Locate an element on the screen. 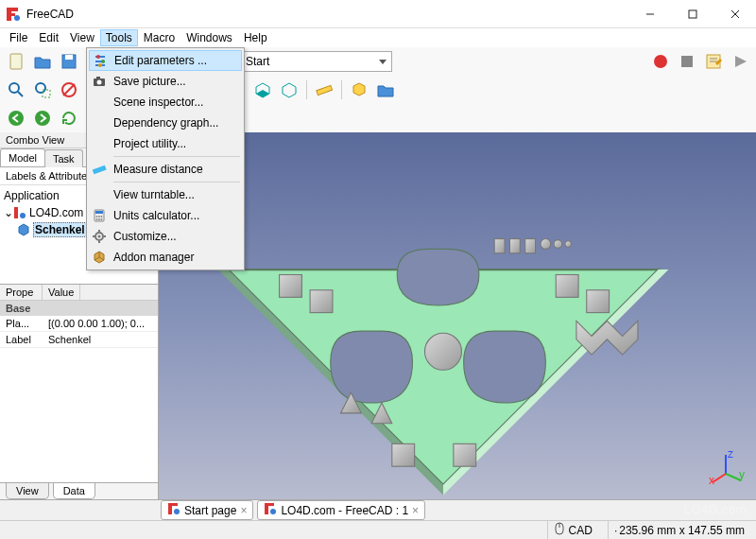 This screenshot has height=539, width=756. tab-model: Model is located at coordinates (23, 157).